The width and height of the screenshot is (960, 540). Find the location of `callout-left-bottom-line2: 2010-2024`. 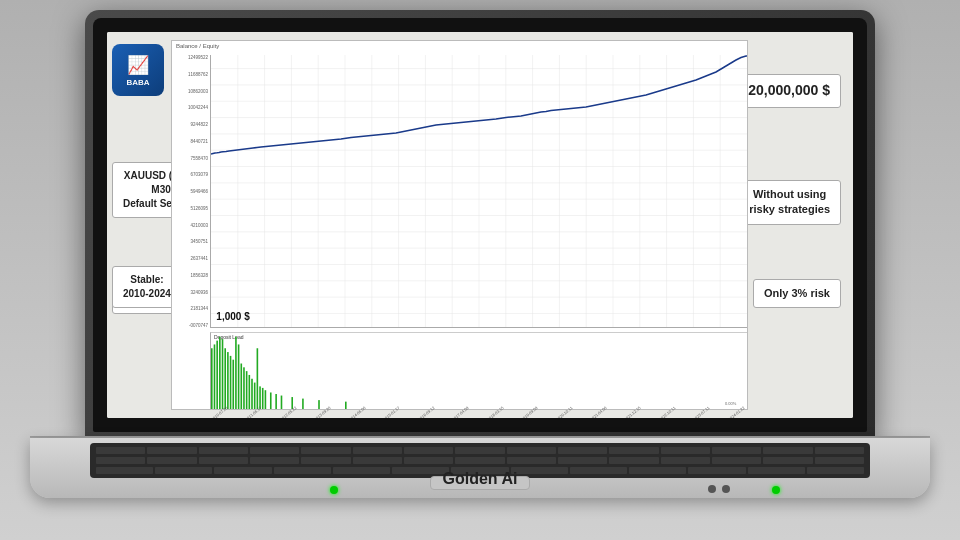

callout-left-bottom-line2: 2010-2024 is located at coordinates (147, 294).